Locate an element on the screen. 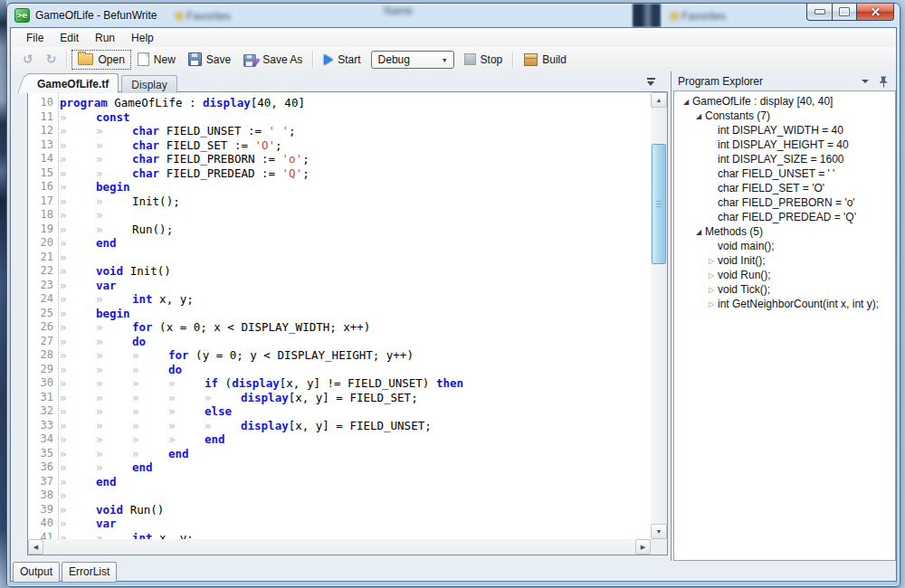 The height and width of the screenshot is (588, 905). tree-item: ▷int GetNeighborCount(int x, int y); is located at coordinates (785, 304).